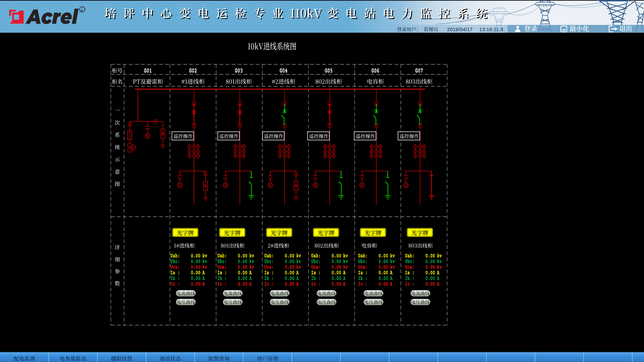 The width and height of the screenshot is (644, 362). Describe the element at coordinates (491, 29) in the screenshot. I see `svg-text: 13:18:11.3` at that location.